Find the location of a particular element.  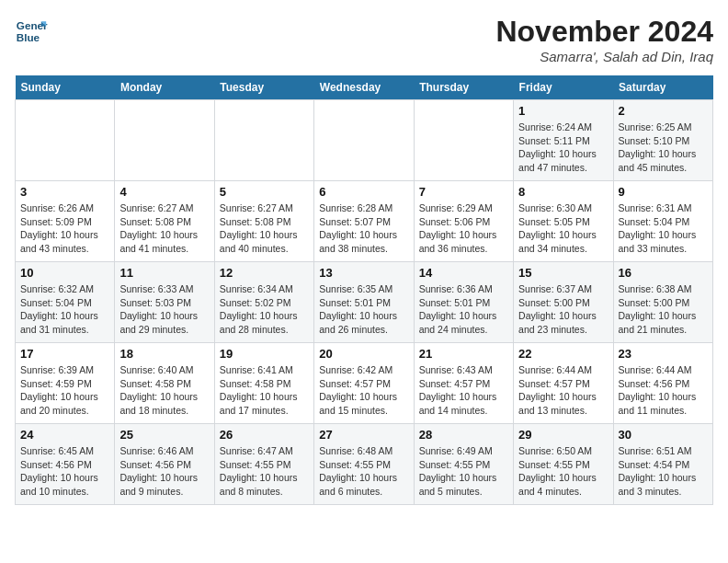

day-number: 4 is located at coordinates (164, 191).